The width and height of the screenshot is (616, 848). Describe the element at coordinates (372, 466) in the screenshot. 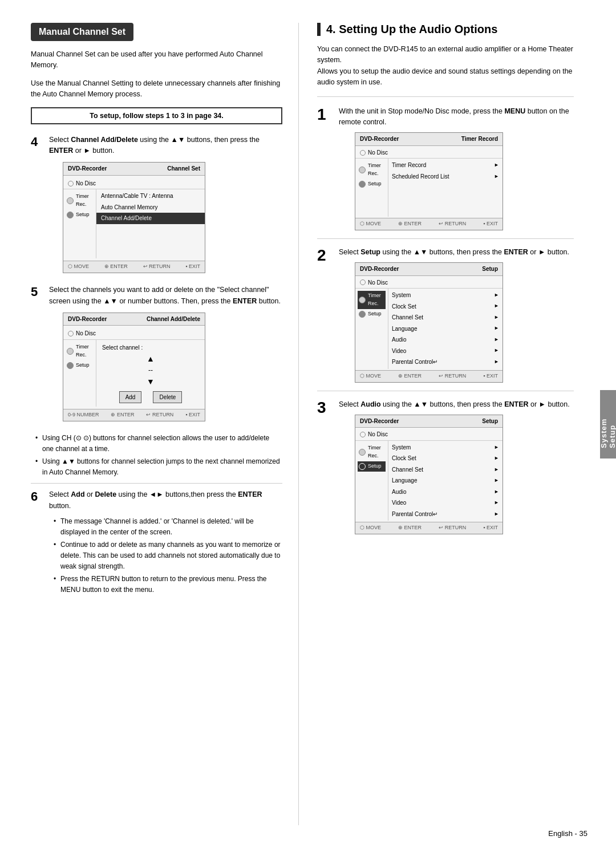

I see `rscreen3-setup-left: Setup` at that location.